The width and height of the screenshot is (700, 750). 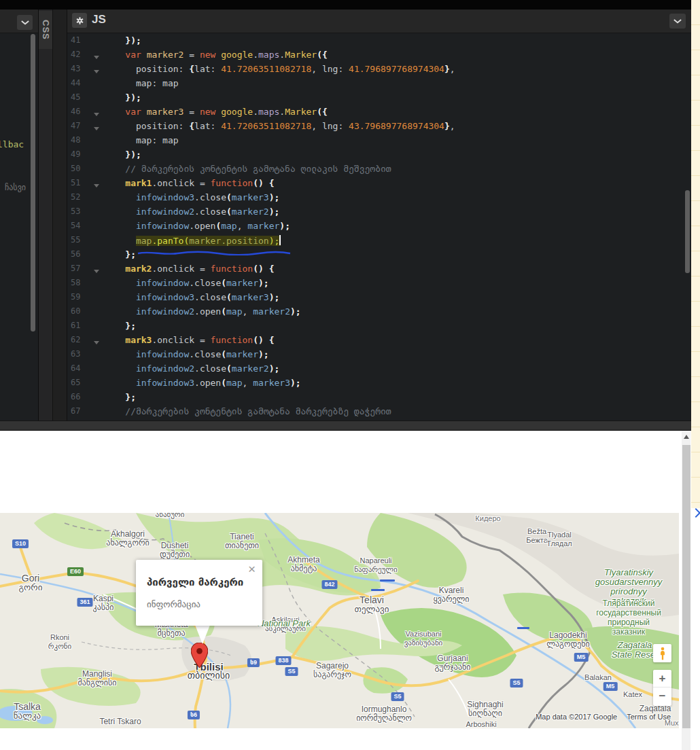 What do you see at coordinates (291, 671) in the screenshot?
I see `road-shield: S5` at bounding box center [291, 671].